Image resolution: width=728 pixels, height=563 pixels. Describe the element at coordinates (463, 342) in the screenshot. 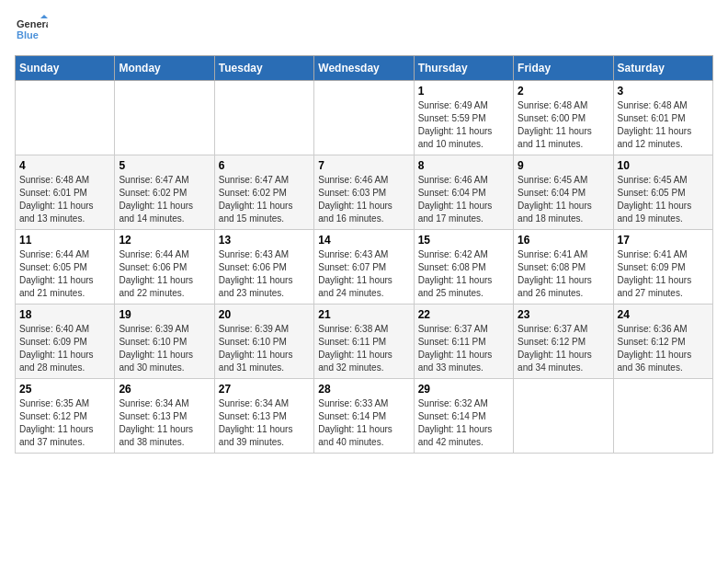

I see `calendar-cell: 22Sunrise: 6:37 AM Sunset: 6:11 PM Dayli…` at that location.